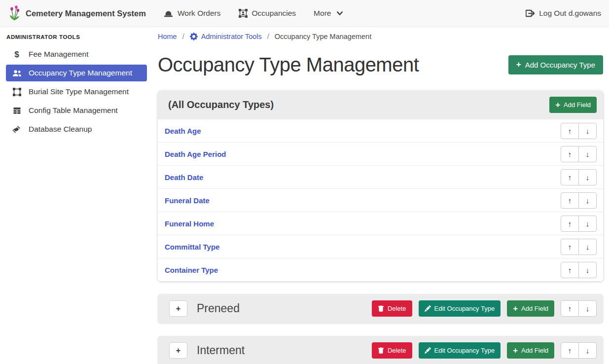 This screenshot has height=364, width=609. What do you see at coordinates (76, 110) in the screenshot?
I see `sidebar-item-config-table-management: Config Table Management` at bounding box center [76, 110].